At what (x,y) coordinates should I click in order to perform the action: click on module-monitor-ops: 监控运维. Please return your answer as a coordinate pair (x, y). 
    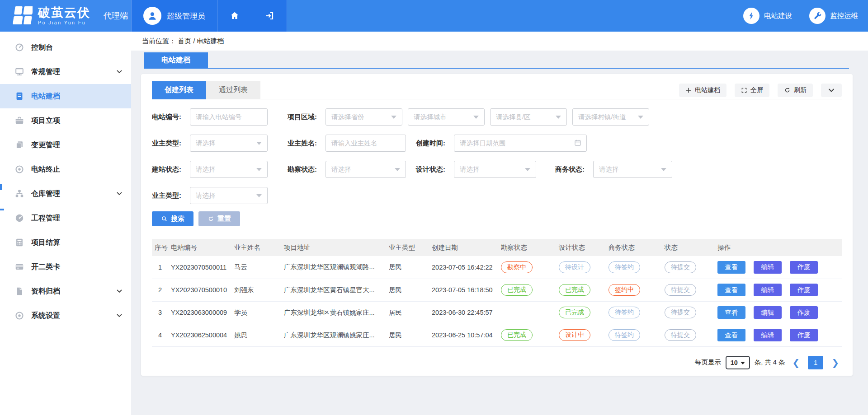
    Looking at the image, I should click on (834, 16).